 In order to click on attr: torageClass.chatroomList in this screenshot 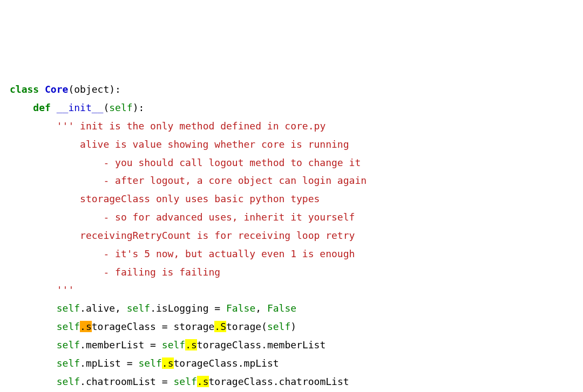, I will do `click(279, 382)`.